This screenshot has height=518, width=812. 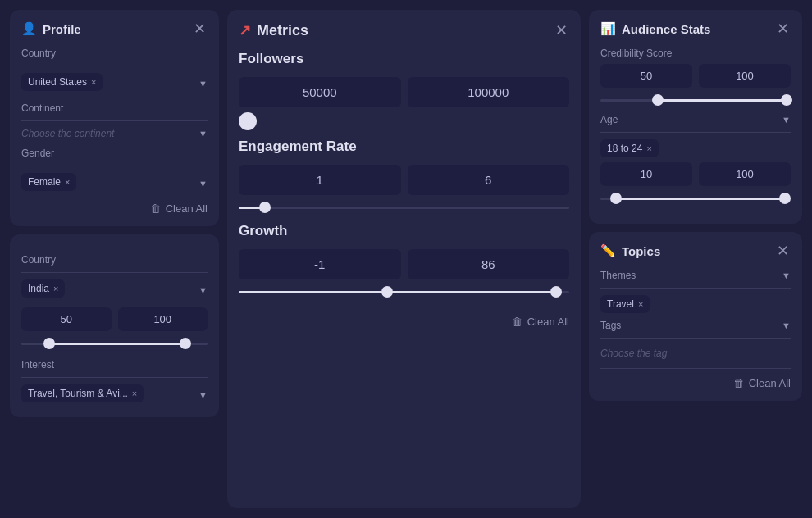 What do you see at coordinates (244, 30) in the screenshot?
I see `metrics-icon: ↗` at bounding box center [244, 30].